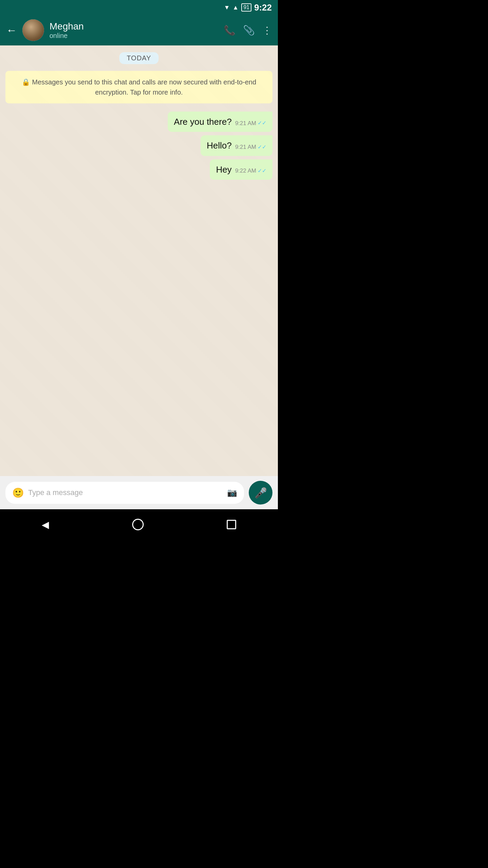 The image size is (488, 868). What do you see at coordinates (139, 7) in the screenshot?
I see `status-bar: ▼ ▲ 91 9:22` at bounding box center [139, 7].